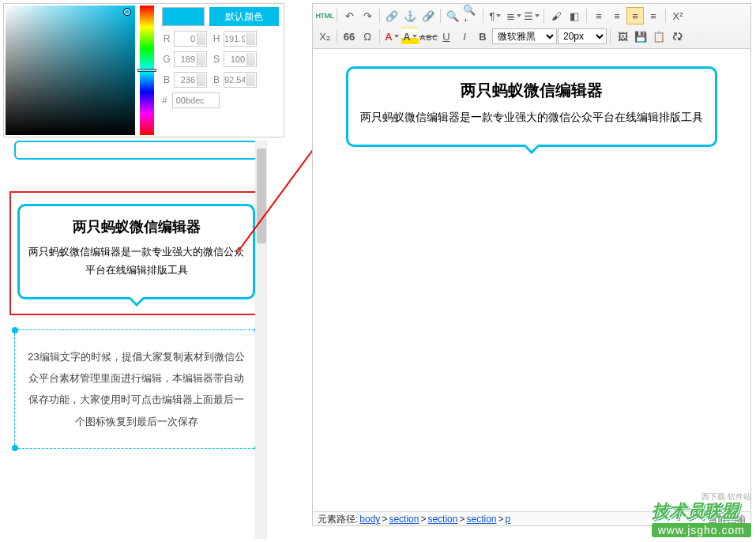 The image size is (756, 542). What do you see at coordinates (495, 16) in the screenshot?
I see `autoformat-button: ¶` at bounding box center [495, 16].